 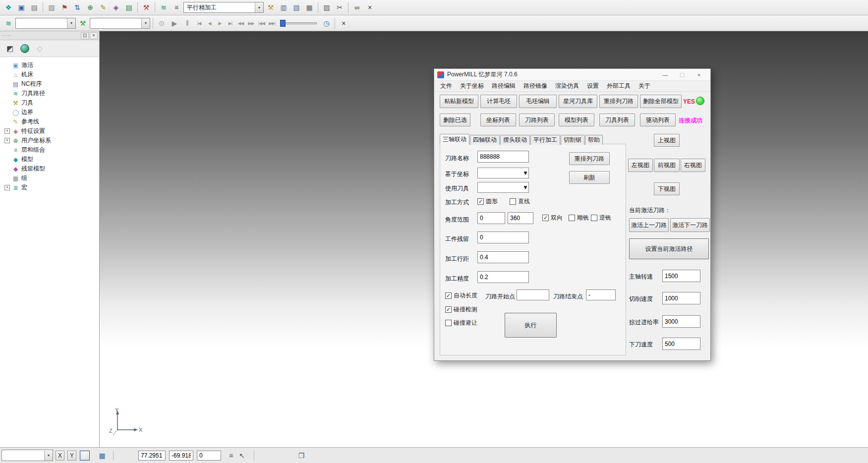 What do you see at coordinates (33, 150) in the screenshot?
I see `tree-item-label: 层和组合` at bounding box center [33, 150].